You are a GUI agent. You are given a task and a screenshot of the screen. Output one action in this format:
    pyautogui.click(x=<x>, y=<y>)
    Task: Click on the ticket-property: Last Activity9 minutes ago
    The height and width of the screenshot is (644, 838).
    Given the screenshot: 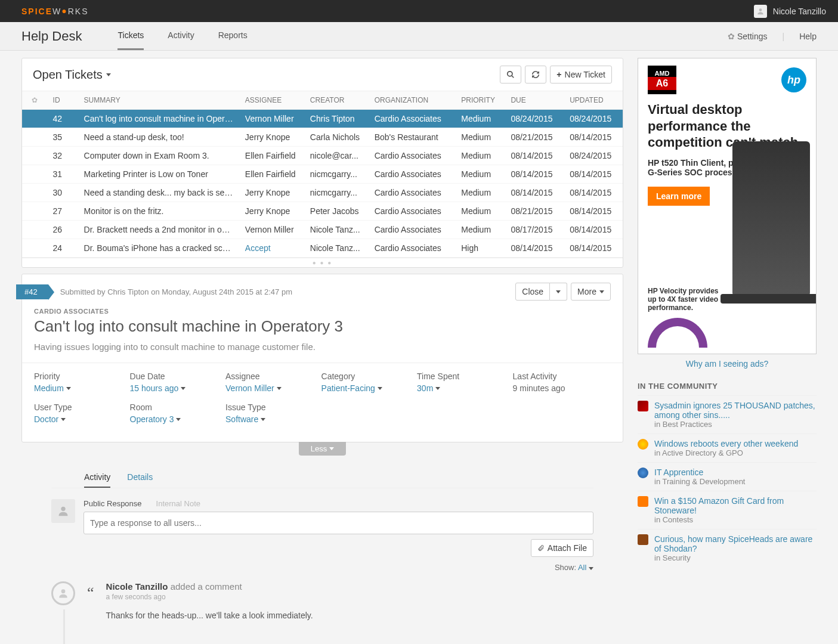 What is the action you would take?
    pyautogui.click(x=561, y=382)
    